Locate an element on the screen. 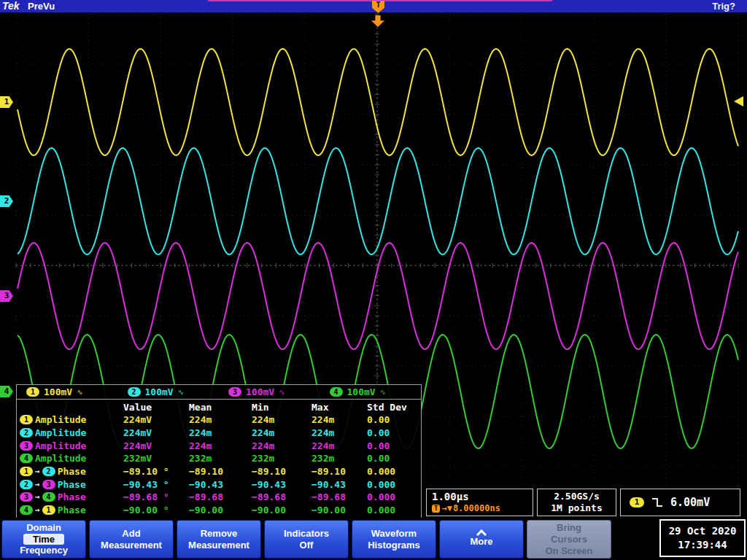 Image resolution: width=747 pixels, height=560 pixels. measurement-row: 4Amplitude232mV232m232m232m0.00 is located at coordinates (219, 459).